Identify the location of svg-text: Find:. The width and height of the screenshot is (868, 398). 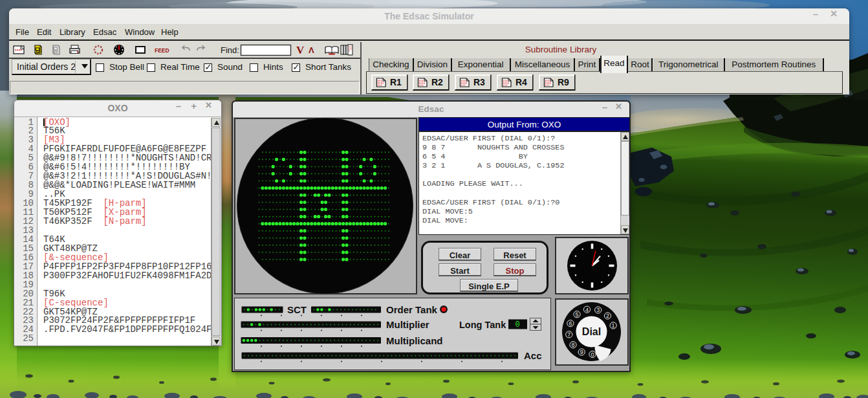
(230, 50).